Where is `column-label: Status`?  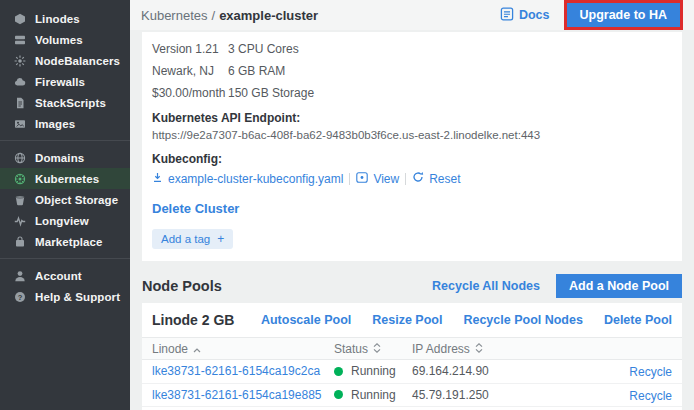 column-label: Status is located at coordinates (351, 349).